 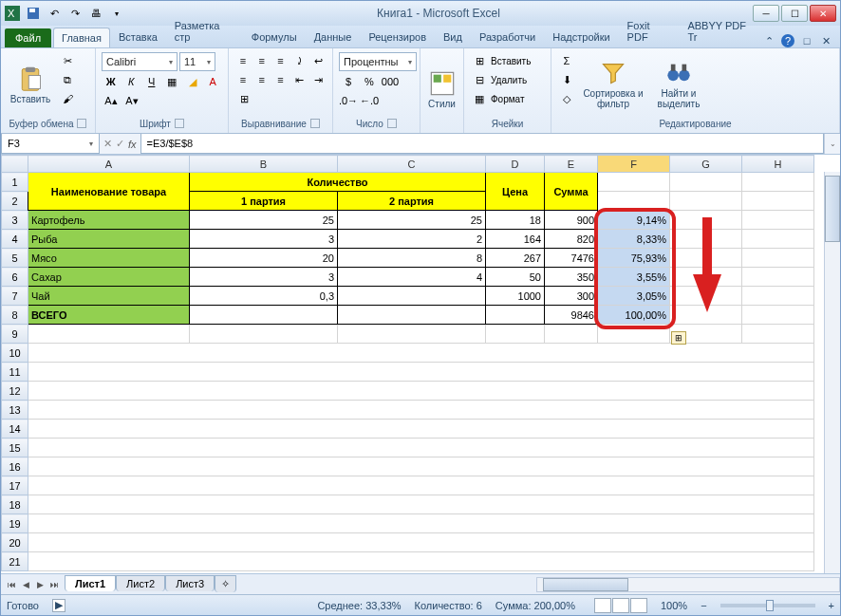 I want to click on col-header: G, so click(x=706, y=164).